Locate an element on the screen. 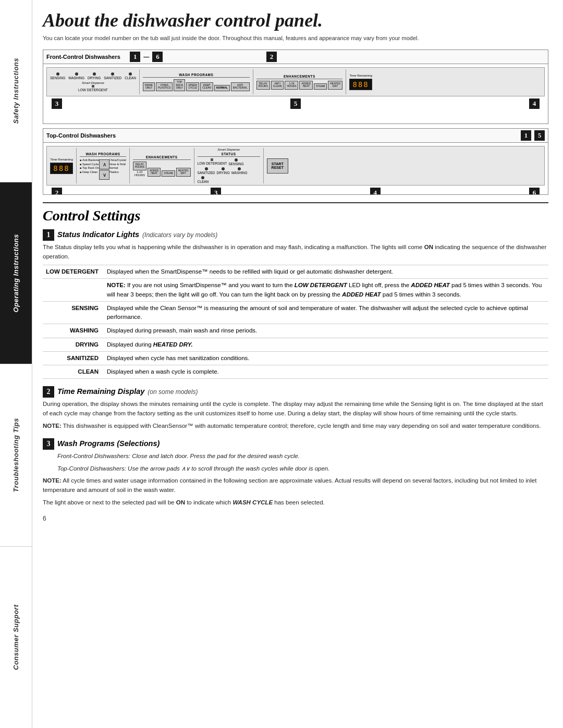  top-wash-programs-group: Wash Programs Anti-Bacterial Speed Cycle… is located at coordinates (103, 166).